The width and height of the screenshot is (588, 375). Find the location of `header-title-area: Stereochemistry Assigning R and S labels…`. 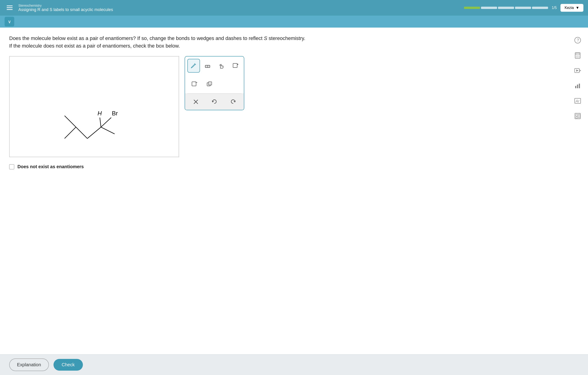

header-title-area: Stereochemistry Assigning R and S labels… is located at coordinates (239, 8).